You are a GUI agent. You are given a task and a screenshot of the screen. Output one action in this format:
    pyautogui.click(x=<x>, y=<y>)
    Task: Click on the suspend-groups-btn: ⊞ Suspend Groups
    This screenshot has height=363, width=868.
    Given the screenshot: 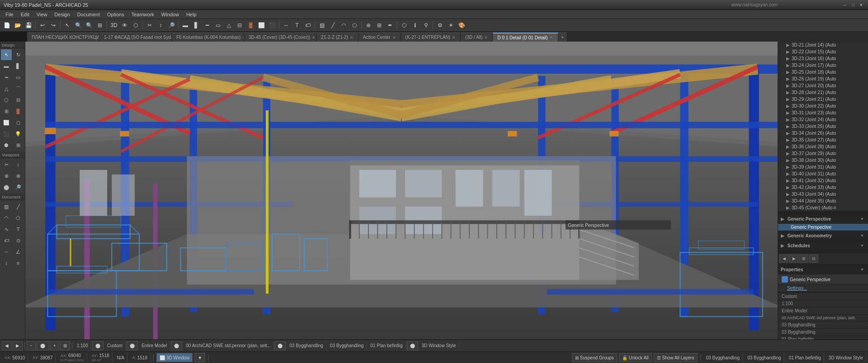 What is the action you would take?
    pyautogui.click(x=594, y=358)
    